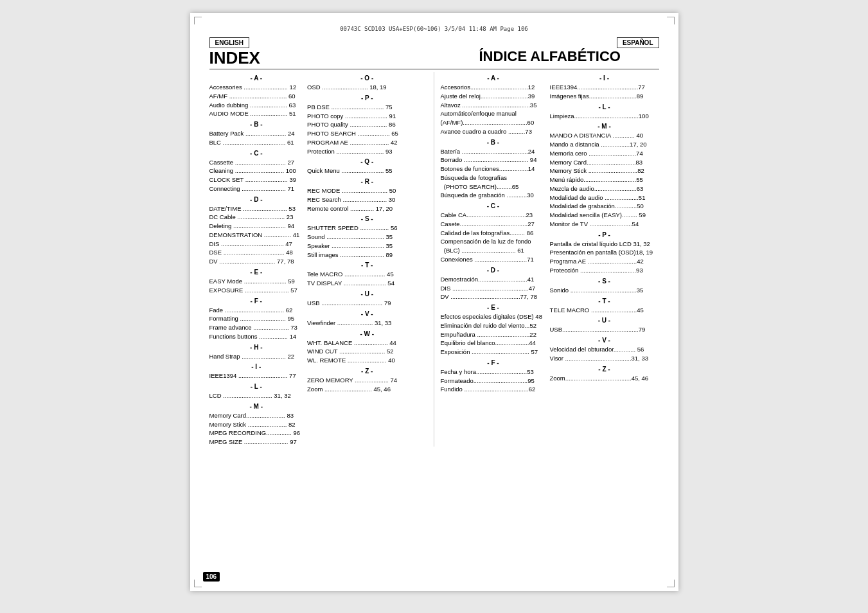 The height and width of the screenshot is (613, 868). What do you see at coordinates (367, 343) in the screenshot?
I see `list-item: WHT. BALANCE .................... 44` at bounding box center [367, 343].